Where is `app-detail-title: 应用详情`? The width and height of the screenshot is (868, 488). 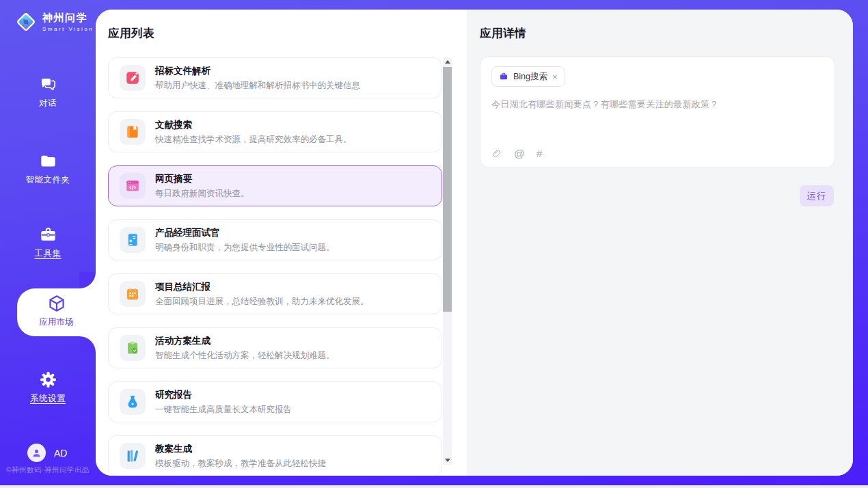
app-detail-title: 应用详情 is located at coordinates (503, 33).